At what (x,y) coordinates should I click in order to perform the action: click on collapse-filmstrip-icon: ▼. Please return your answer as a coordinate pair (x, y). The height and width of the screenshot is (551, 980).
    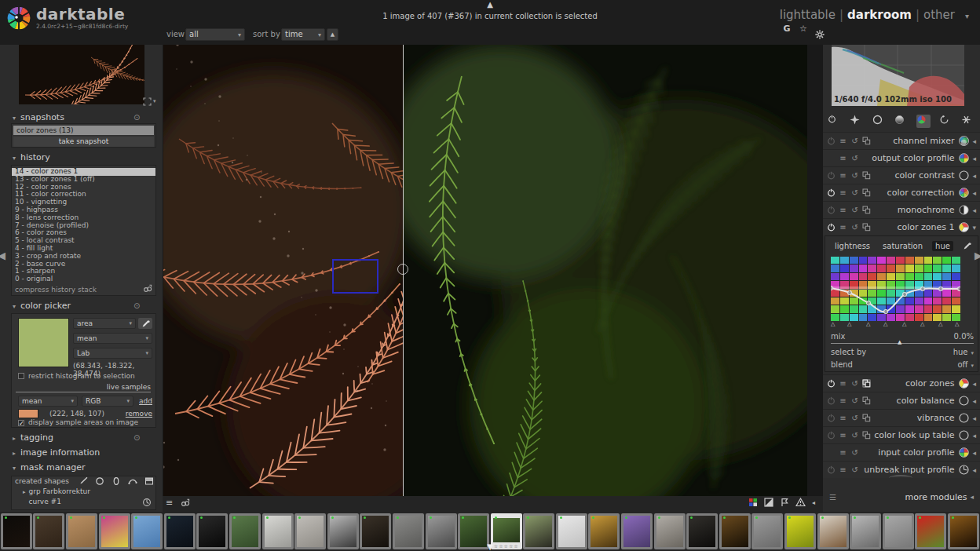
    Looking at the image, I should click on (490, 546).